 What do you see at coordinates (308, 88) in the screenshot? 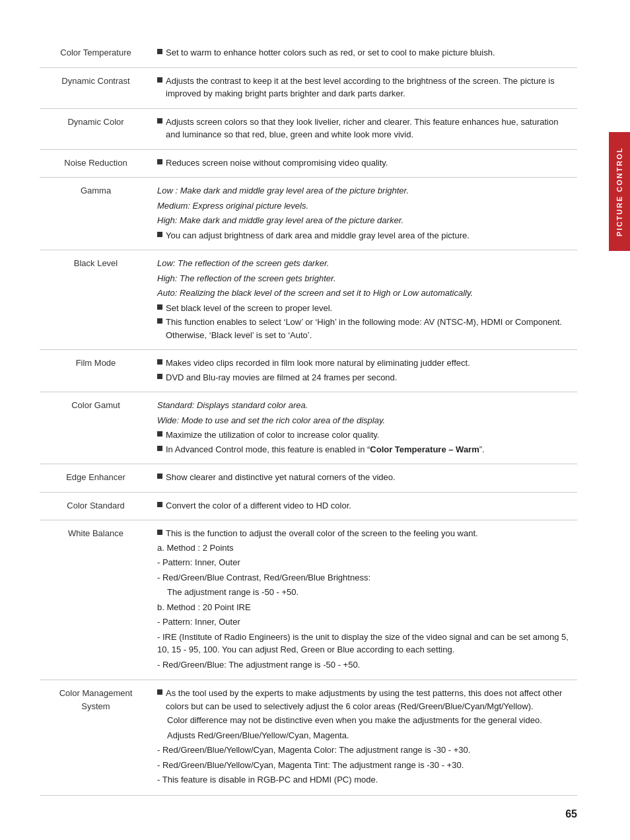
I see `table-row: Dynamic ContrastAdjusts the contrast to …` at bounding box center [308, 88].